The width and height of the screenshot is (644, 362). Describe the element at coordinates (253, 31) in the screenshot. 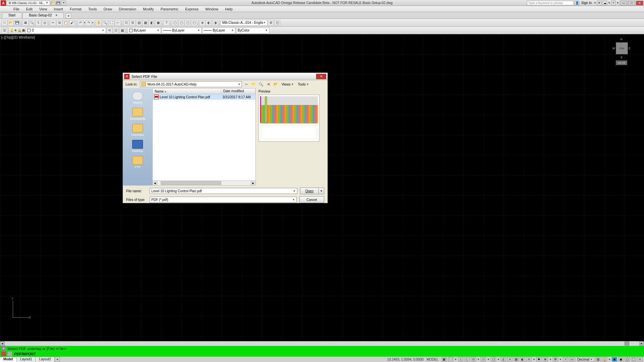

I see `plotstyle-dropdown: ByColor▼` at that location.